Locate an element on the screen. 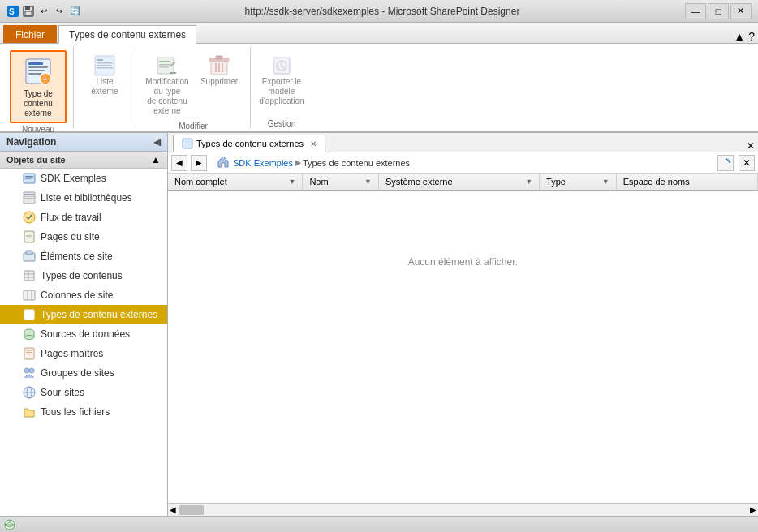 Image resolution: width=758 pixels, height=532 pixels. forward-button: ▶ is located at coordinates (199, 163).